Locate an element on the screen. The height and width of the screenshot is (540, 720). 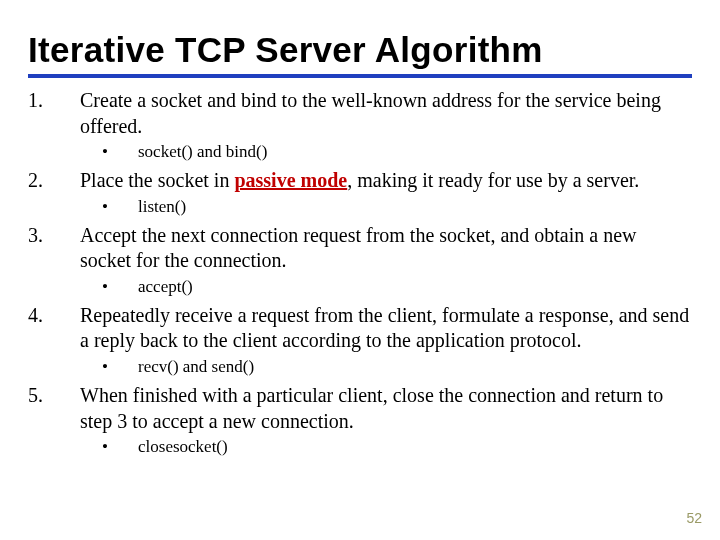
slide-title: Iterative TCP Server Algorithm is located at coordinates (360, 50).